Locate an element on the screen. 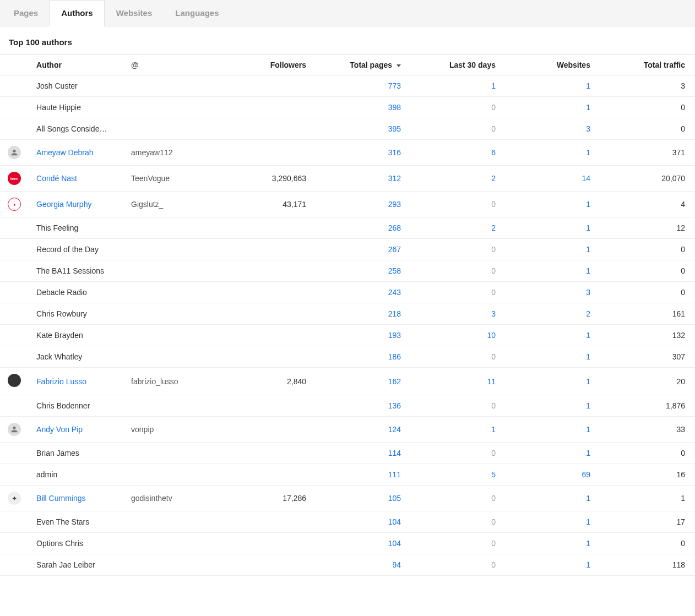 The height and width of the screenshot is (616, 695). cell-last30: 11 is located at coordinates (458, 381).